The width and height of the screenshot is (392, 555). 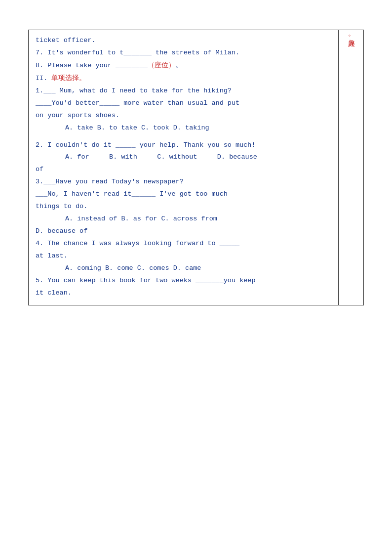 I want to click on line-ticket: ticket officer., so click(x=184, y=41).